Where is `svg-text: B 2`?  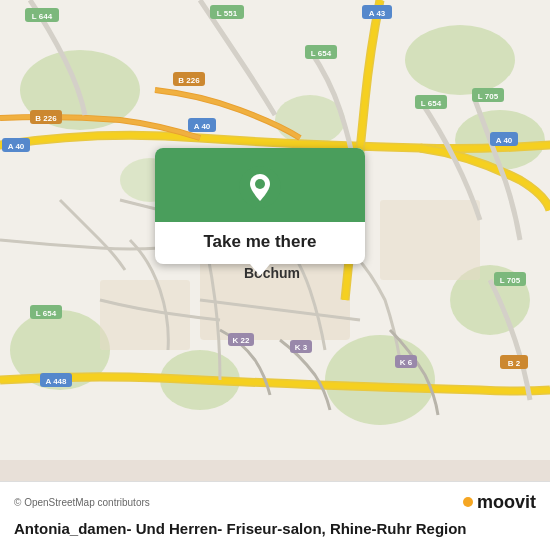 svg-text: B 2 is located at coordinates (514, 364).